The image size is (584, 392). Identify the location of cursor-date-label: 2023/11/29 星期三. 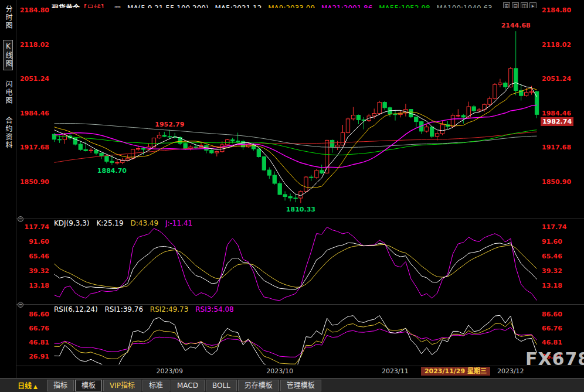
(456, 371).